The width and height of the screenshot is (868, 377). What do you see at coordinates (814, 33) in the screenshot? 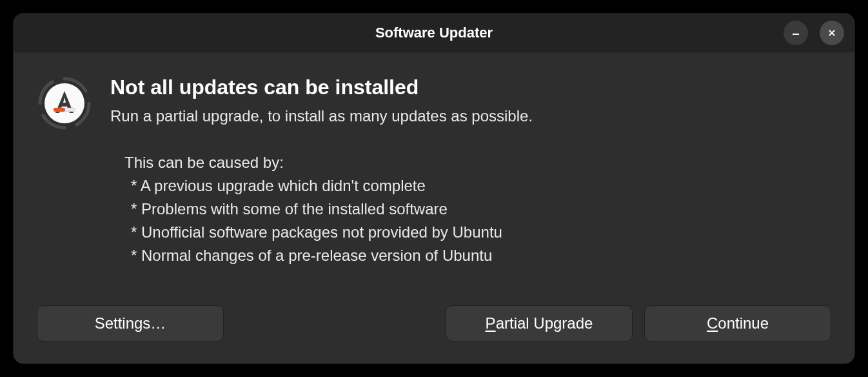
I see `window-controls` at bounding box center [814, 33].